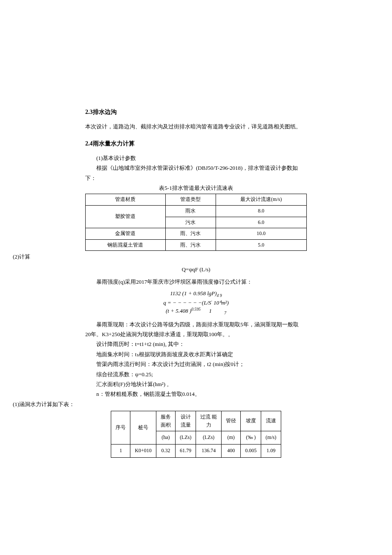 The image size is (392, 555). I want to click on table-row: 1 K0+010 0.32 61.79 136.74 400 0.005 1.0…, so click(196, 451).